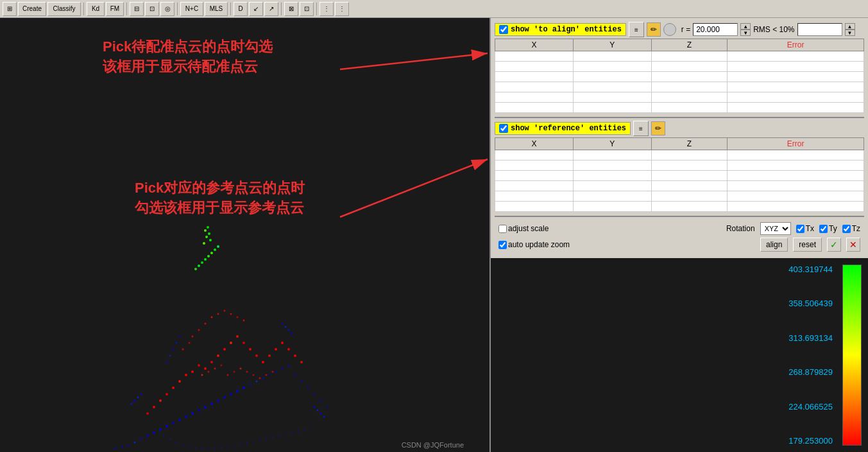 This screenshot has height=452, width=868. I want to click on toolbar-grid-btn: ⊞, so click(10, 9).